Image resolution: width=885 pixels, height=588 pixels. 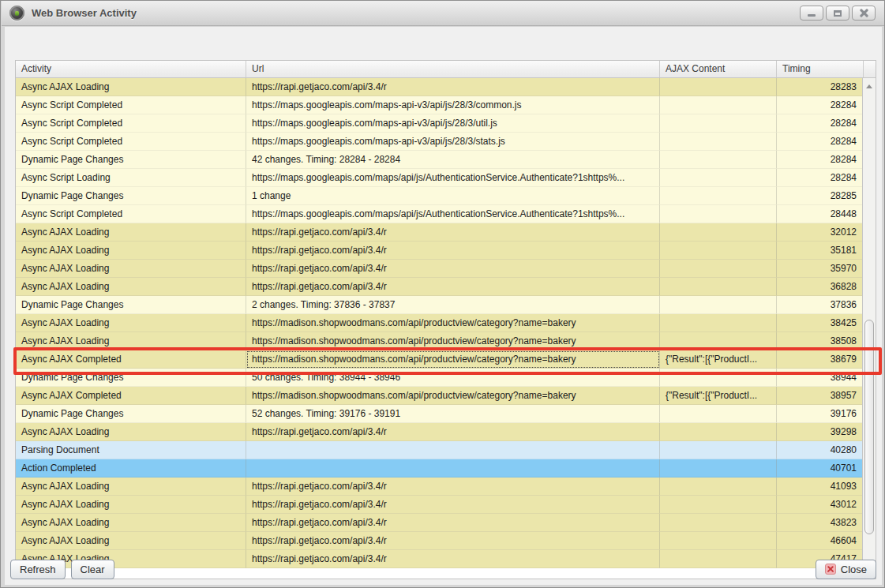 I want to click on column-header-timing: Timing, so click(x=820, y=69).